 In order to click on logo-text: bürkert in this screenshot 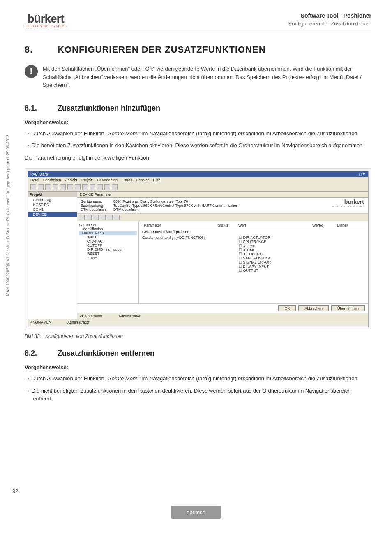, I will do `click(45, 19)`.